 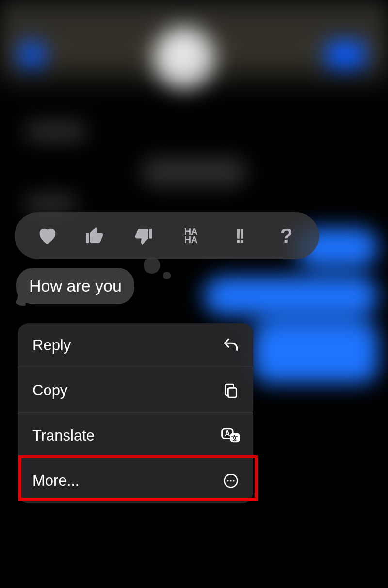 I want to click on reply-label: Reply, so click(x=51, y=345).